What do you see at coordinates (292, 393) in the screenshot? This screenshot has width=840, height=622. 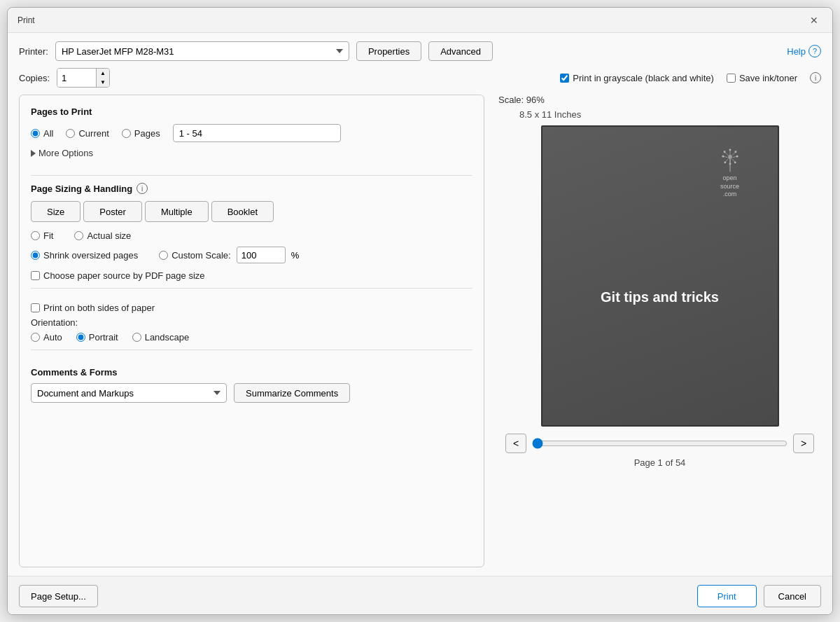 I see `summarize-button: Summarize Comments` at bounding box center [292, 393].